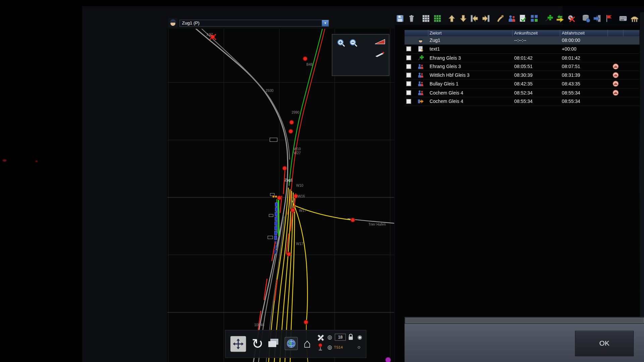 The image size is (644, 362). What do you see at coordinates (635, 18) in the screenshot?
I see `station-icon` at bounding box center [635, 18].